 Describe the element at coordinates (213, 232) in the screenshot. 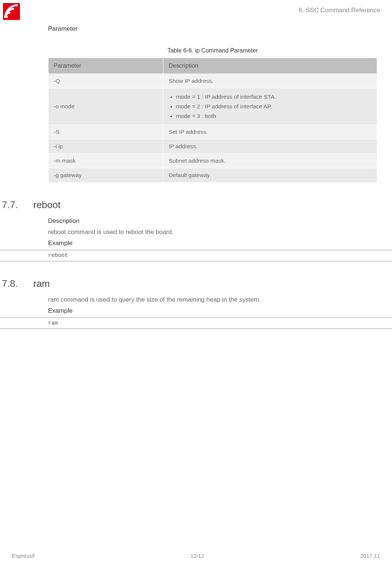

I see `description-text: reboot command is used to reboot the boa…` at that location.